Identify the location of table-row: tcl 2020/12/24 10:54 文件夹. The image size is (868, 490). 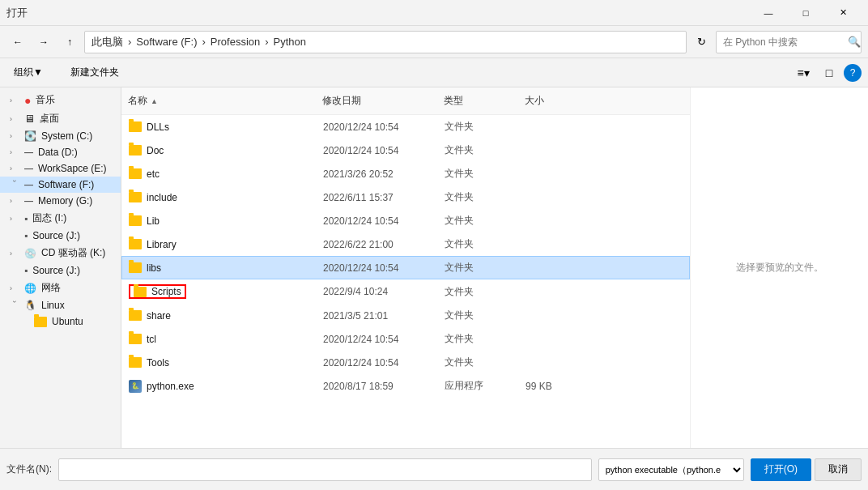
(406, 339).